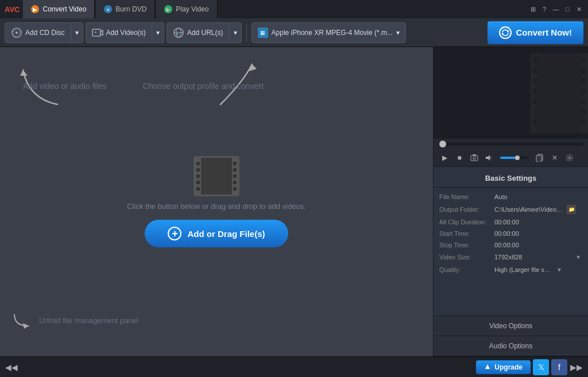 Image resolution: width=588 pixels, height=377 pixels. What do you see at coordinates (556, 93) in the screenshot?
I see `film-decoration` at bounding box center [556, 93].